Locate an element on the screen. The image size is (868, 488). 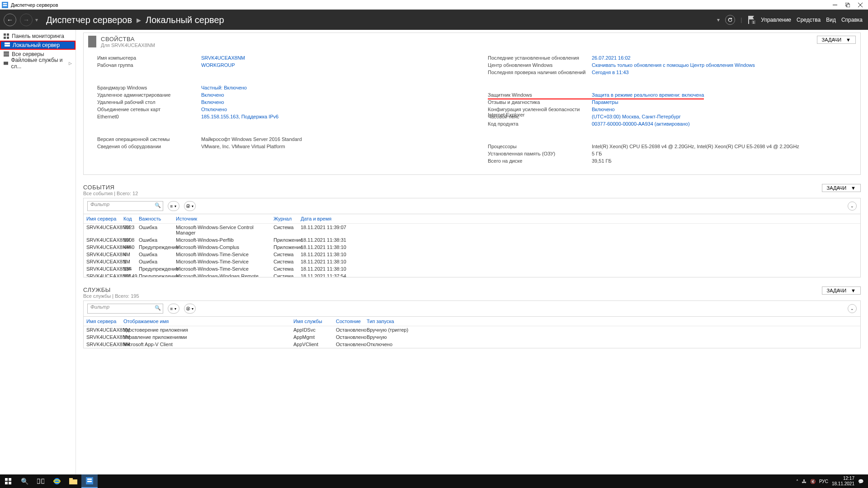
chevron-down-icon: ▼ is located at coordinates (854, 188).